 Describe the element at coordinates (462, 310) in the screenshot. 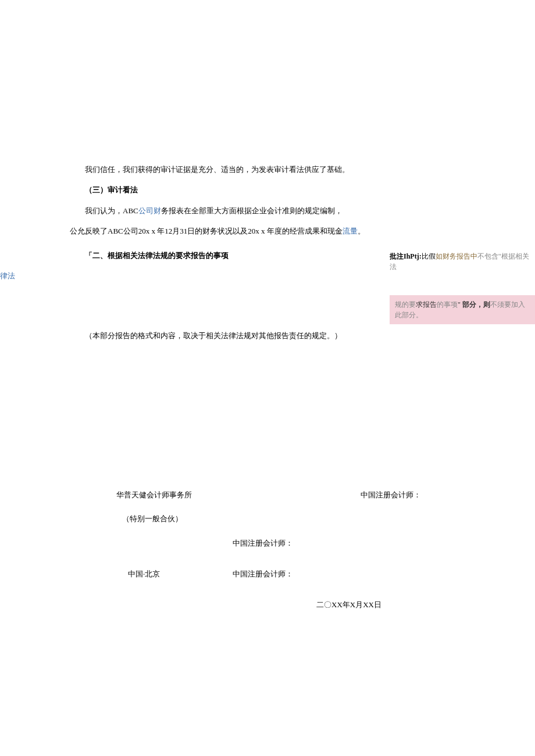

I see `annotation-box: 规的要求报告的事项" 部分，则不须要加入此部分。` at that location.